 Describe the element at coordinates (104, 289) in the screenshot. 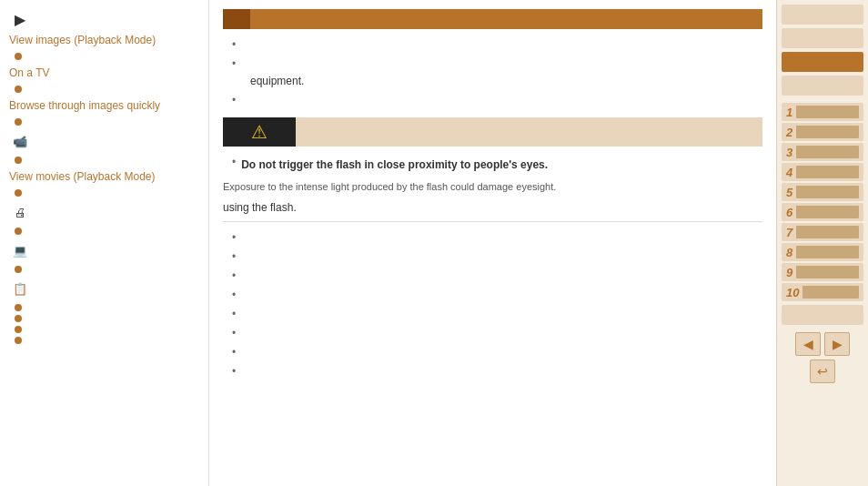

I see `sidebar-copy-icon-row: 📋` at that location.